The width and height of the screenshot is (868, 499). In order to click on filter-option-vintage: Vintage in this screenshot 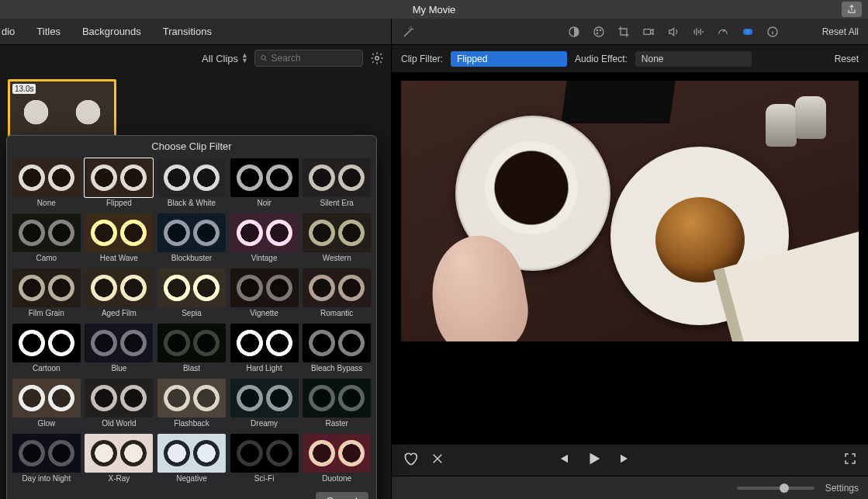, I will do `click(265, 239)`.